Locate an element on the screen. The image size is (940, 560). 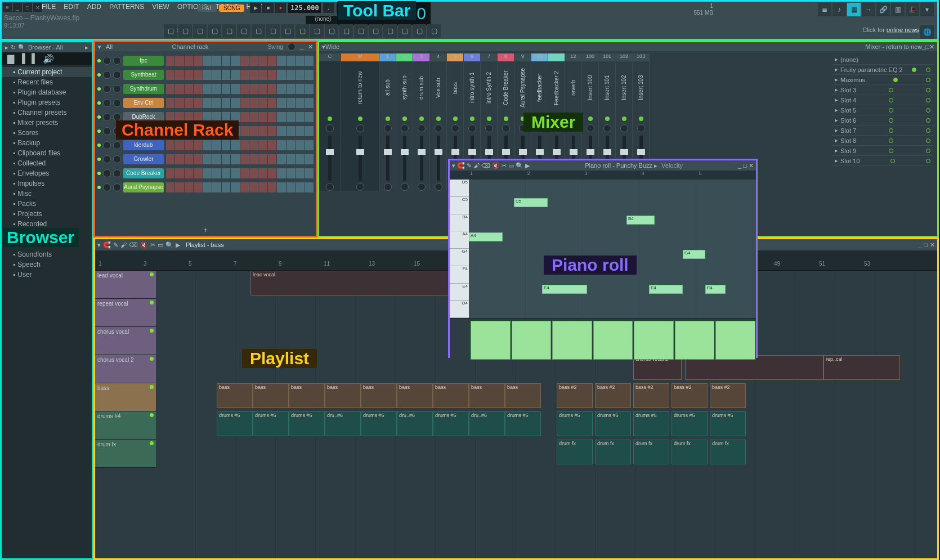
draw-icon: ▢ is located at coordinates (302, 31).